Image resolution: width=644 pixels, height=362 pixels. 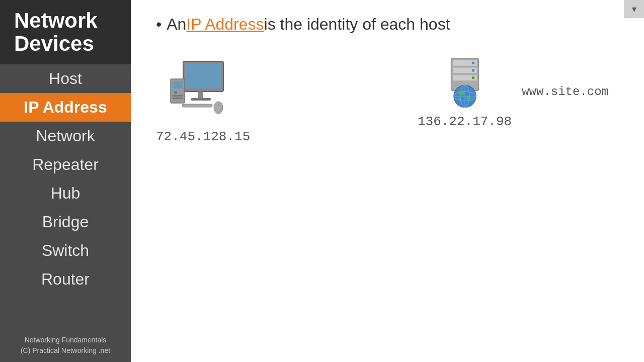 I want to click on server-ip: 136.22.17.98, so click(x=465, y=122).